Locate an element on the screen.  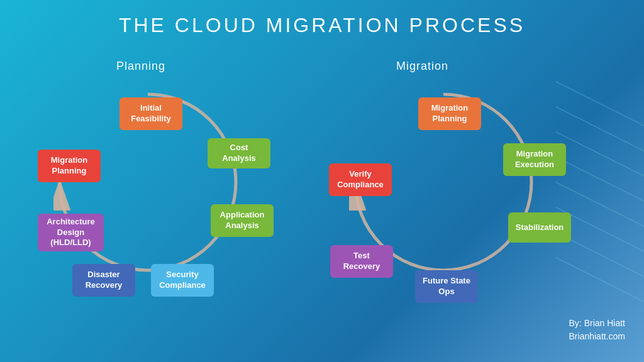
planning-section-label: Planning is located at coordinates (141, 67).